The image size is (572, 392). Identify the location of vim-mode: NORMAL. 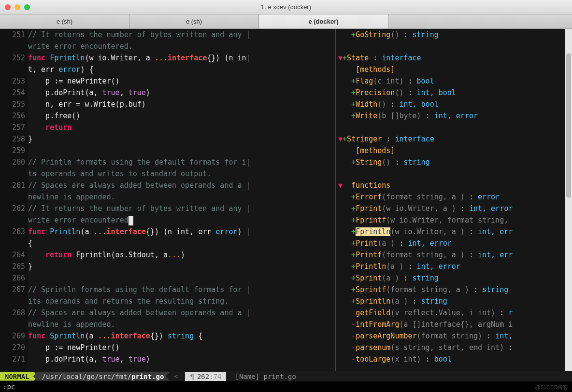
(19, 377).